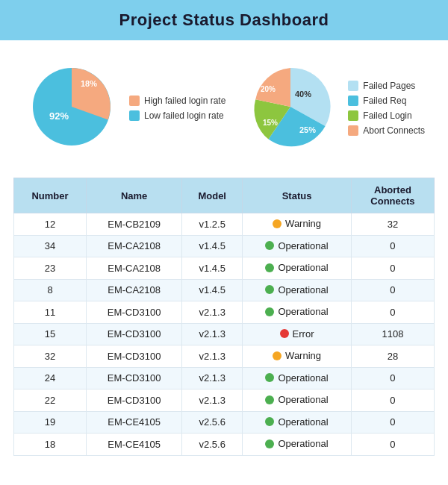 This screenshot has width=448, height=485. I want to click on legend-label-abort-connects: Abort Connects, so click(394, 131).